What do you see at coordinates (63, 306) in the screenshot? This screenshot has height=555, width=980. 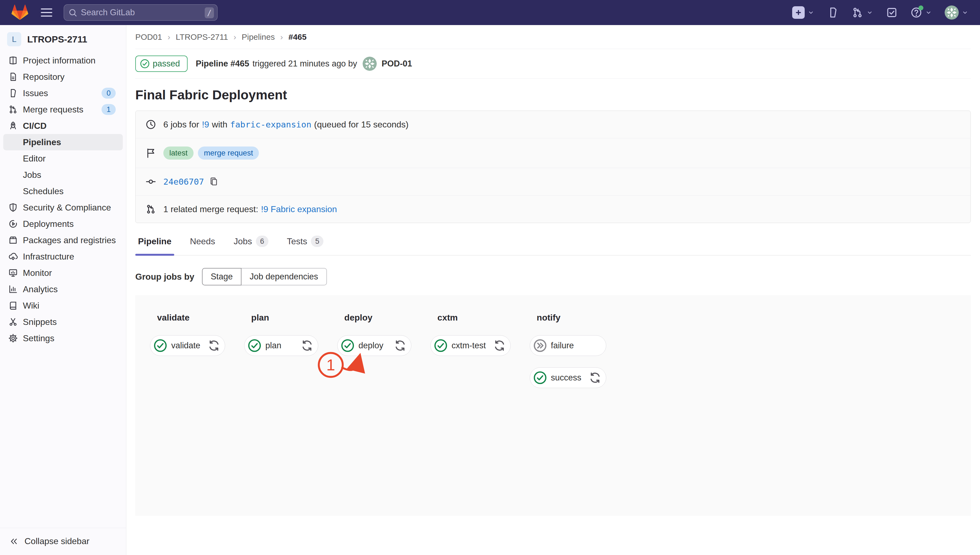 I see `sidebar-item-wiki: Wiki` at bounding box center [63, 306].